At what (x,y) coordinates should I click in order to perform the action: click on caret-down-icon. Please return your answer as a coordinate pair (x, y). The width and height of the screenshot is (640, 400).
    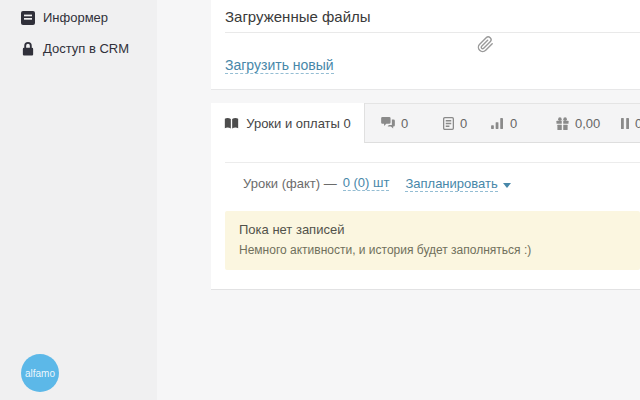
    Looking at the image, I should click on (507, 188).